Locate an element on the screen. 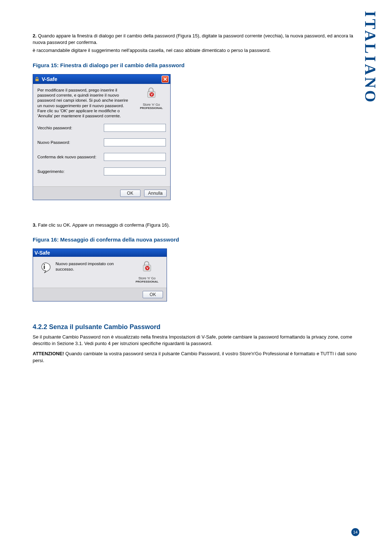  language-side-label: ITALIANO is located at coordinates (370, 57).